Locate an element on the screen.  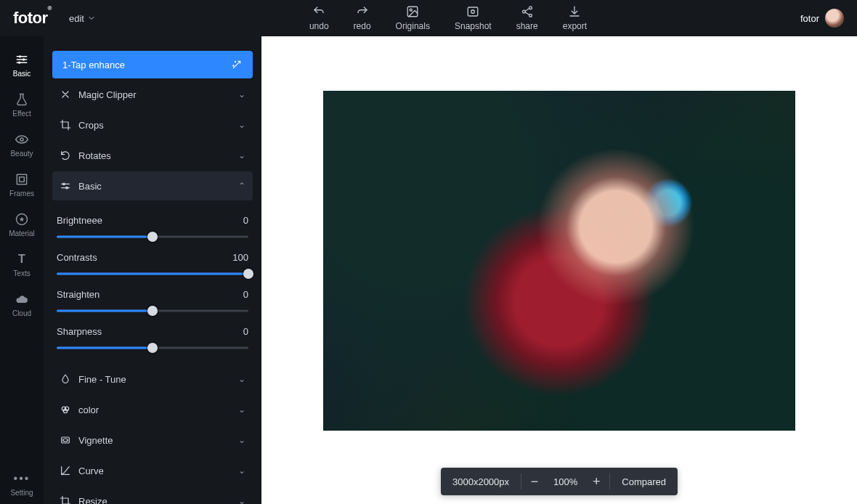
palette-icon is located at coordinates (65, 410).